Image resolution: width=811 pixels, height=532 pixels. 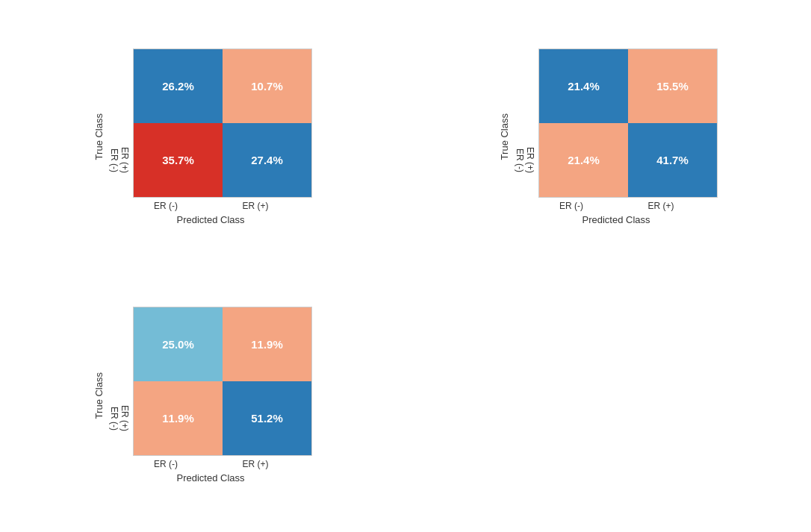 What do you see at coordinates (211, 219) in the screenshot?
I see `chart-1-x-title: Predicted Class` at bounding box center [211, 219].